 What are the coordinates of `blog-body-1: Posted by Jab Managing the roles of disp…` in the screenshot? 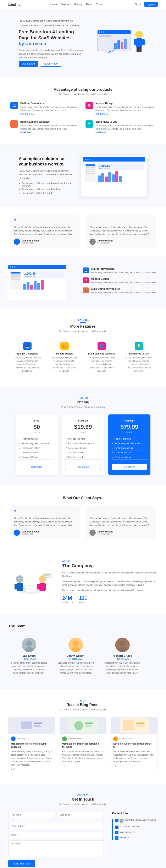 It's located at (32, 753).